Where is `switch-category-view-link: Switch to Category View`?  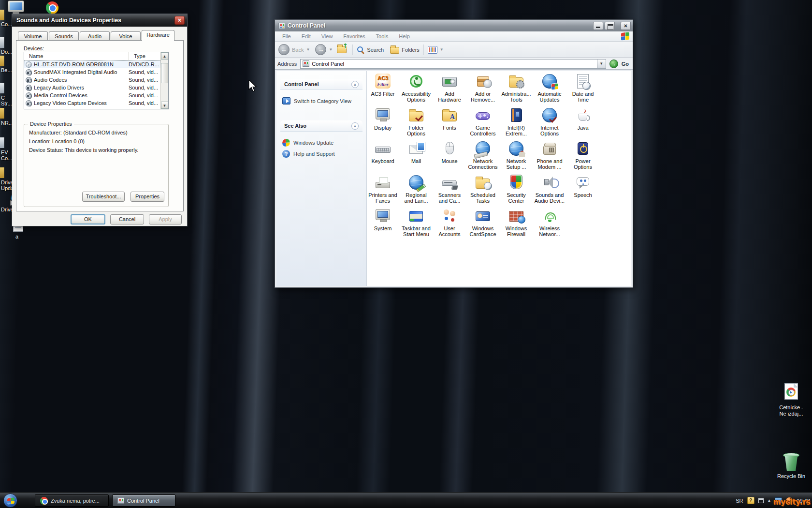 switch-category-view-link: Switch to Category View is located at coordinates (322, 101).